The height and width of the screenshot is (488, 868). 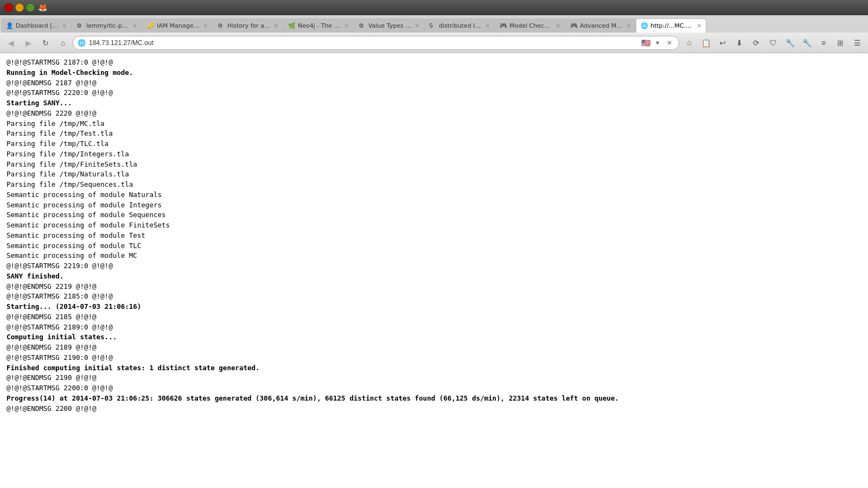 What do you see at coordinates (558, 26) in the screenshot?
I see `tab-model-close: ✕` at bounding box center [558, 26].